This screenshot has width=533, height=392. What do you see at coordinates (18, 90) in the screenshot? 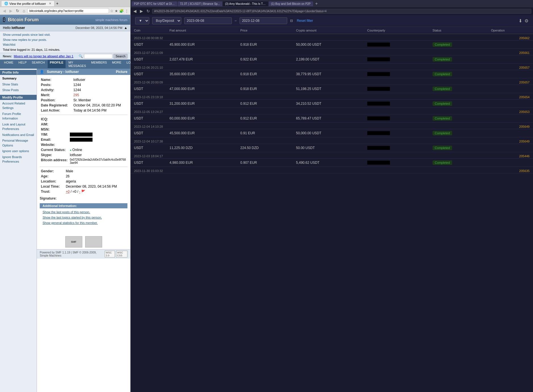
I see `sidebar-item-show-posts: Show Posts` at bounding box center [18, 90].